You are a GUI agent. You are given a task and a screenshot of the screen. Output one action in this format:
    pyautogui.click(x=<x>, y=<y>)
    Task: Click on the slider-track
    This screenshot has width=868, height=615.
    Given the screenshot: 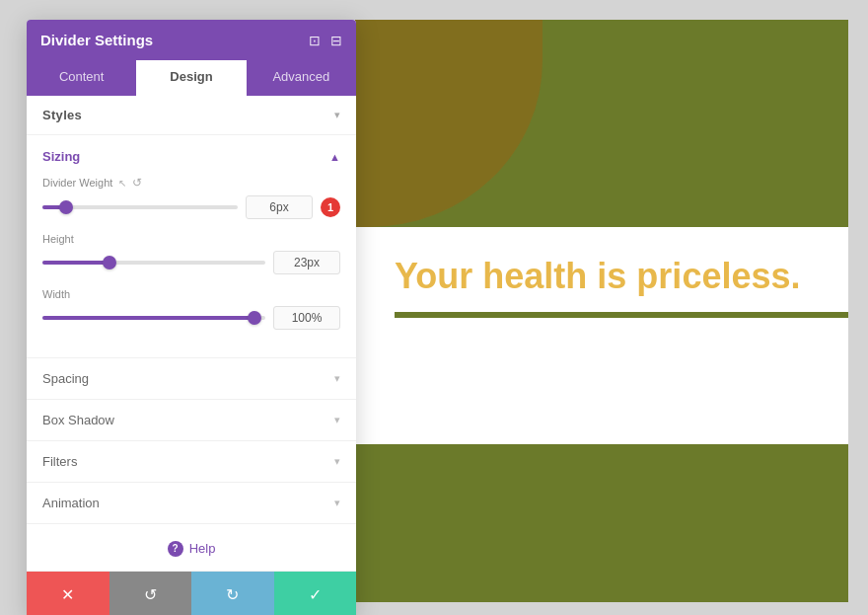 What is the action you would take?
    pyautogui.click(x=140, y=207)
    